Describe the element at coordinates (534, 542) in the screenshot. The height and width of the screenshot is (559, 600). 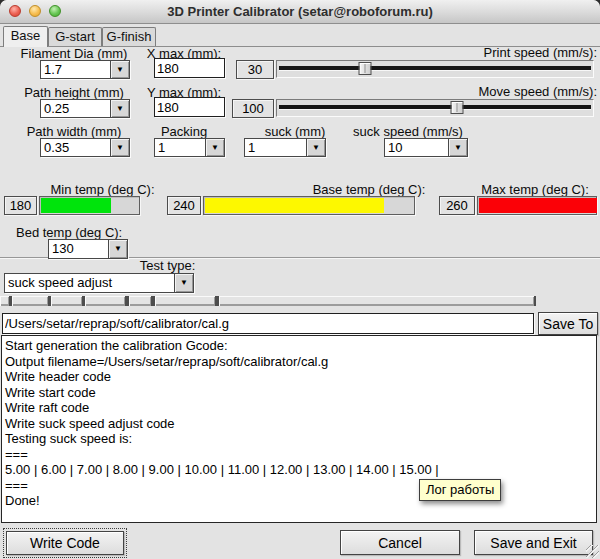
I see `save-and-exit-button: Save and Exit` at that location.